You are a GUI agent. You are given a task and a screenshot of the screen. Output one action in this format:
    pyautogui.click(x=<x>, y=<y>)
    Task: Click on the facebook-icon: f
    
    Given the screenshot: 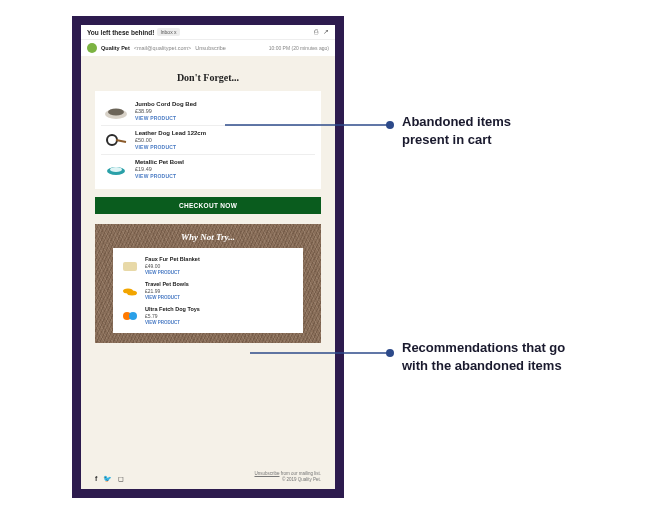 What is the action you would take?
    pyautogui.click(x=96, y=479)
    